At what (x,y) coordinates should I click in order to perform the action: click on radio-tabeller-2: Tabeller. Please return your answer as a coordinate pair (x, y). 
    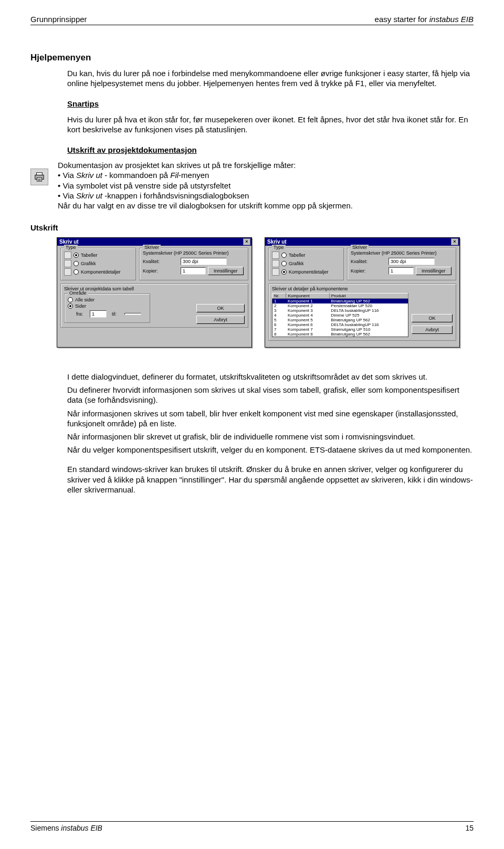
    Looking at the image, I should click on (306, 255).